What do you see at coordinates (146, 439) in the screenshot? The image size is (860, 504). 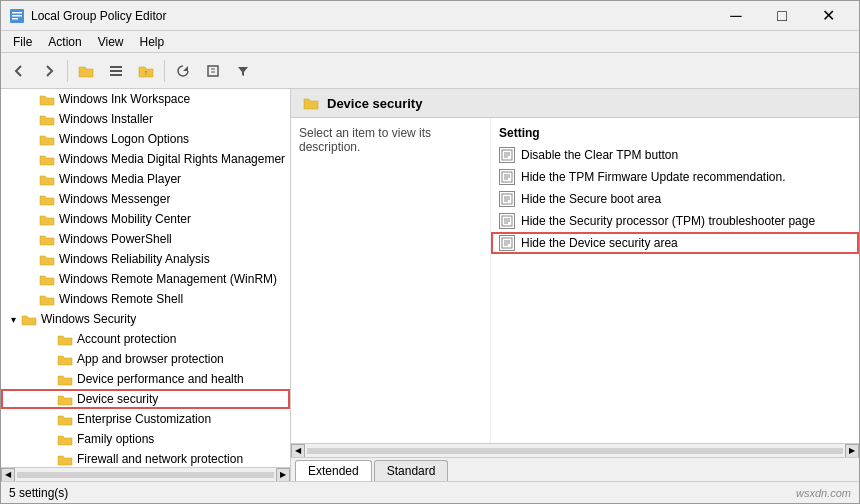 I see `tree-item: Family options` at bounding box center [146, 439].